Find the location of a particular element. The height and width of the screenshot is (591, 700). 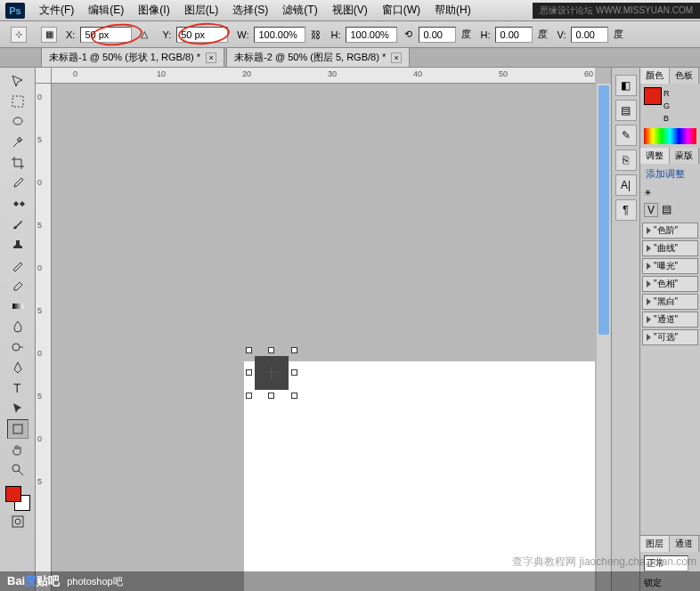

adjustment-icons: ☀ is located at coordinates (670, 192).